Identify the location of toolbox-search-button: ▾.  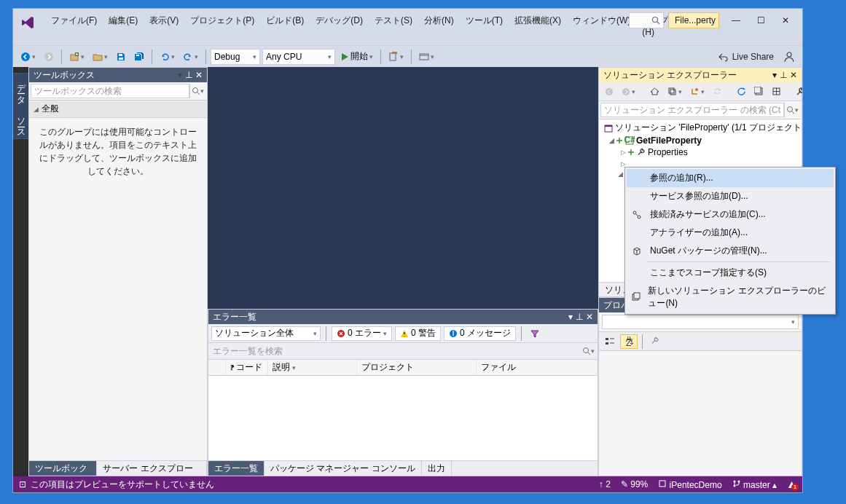
(197, 91).